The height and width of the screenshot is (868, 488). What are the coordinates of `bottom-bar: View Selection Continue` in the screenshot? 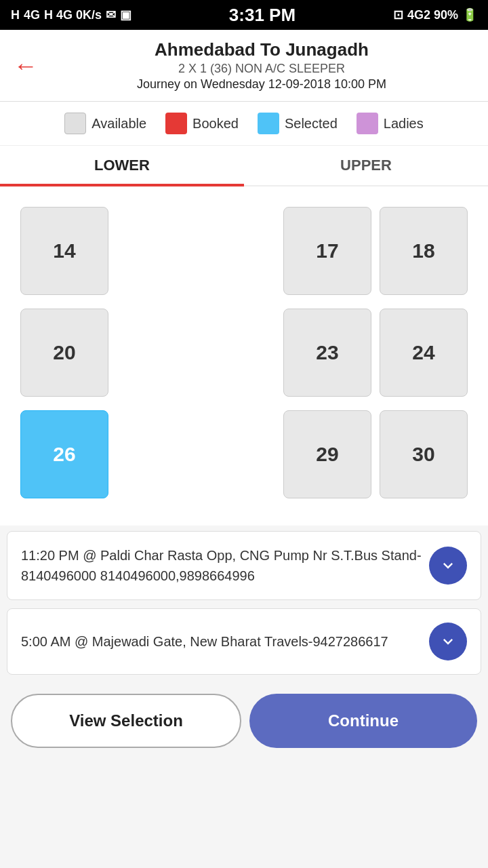 It's located at (244, 721).